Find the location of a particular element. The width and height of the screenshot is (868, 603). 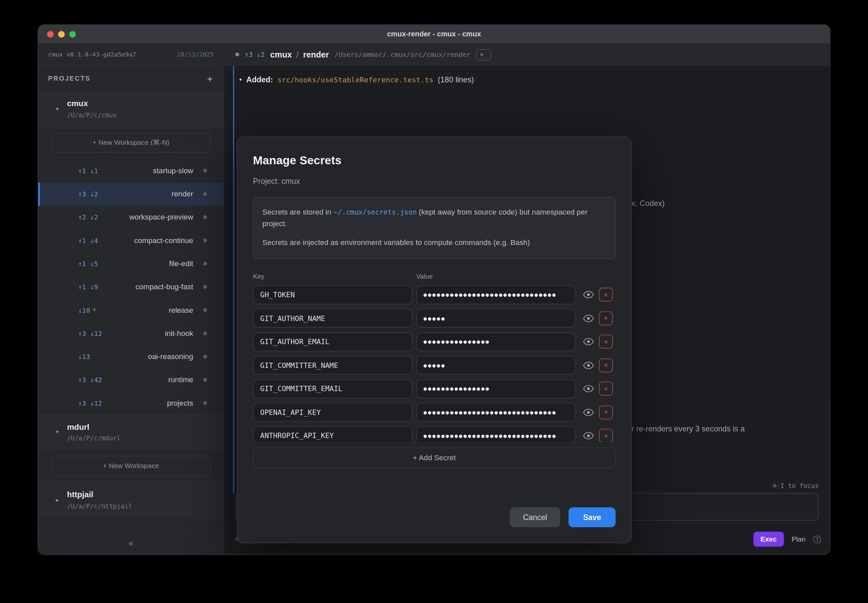

secret-key-field: ANTHROPIC_API_KEY is located at coordinates (333, 434).